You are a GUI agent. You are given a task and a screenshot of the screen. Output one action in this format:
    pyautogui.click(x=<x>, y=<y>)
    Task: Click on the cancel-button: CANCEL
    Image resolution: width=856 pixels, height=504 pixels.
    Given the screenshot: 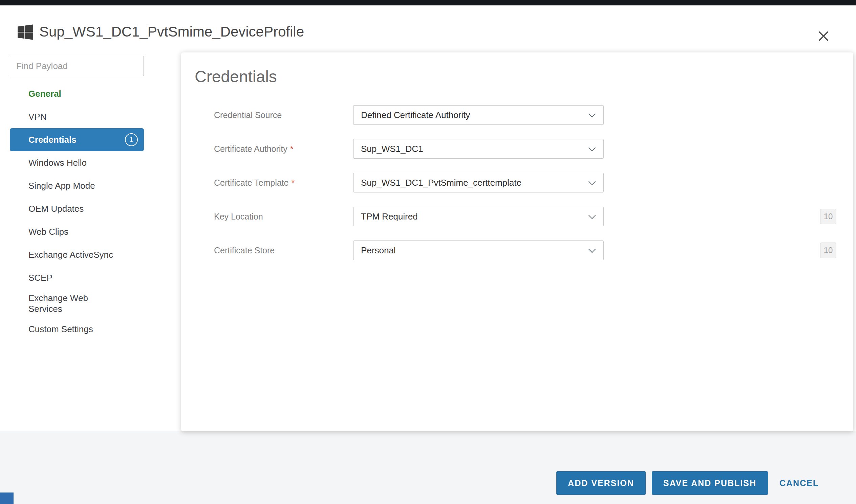 What is the action you would take?
    pyautogui.click(x=799, y=483)
    